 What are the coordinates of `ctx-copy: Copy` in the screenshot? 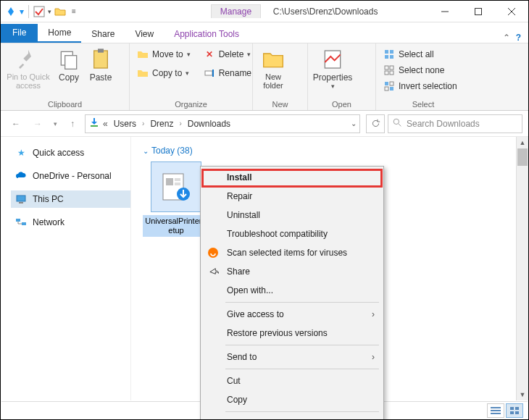 It's located at (292, 400).